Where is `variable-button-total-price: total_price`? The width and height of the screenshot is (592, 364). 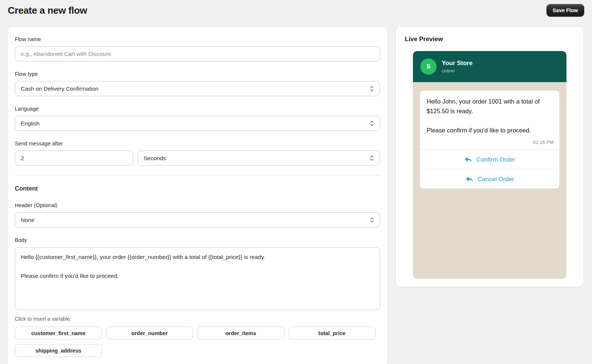
variable-button-total-price: total_price is located at coordinates (332, 333).